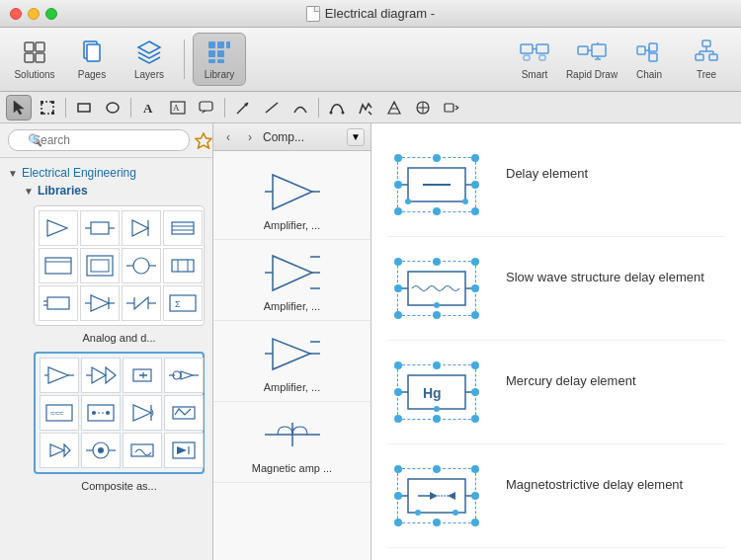  Describe the element at coordinates (16, 14) in the screenshot. I see `close-button` at that location.